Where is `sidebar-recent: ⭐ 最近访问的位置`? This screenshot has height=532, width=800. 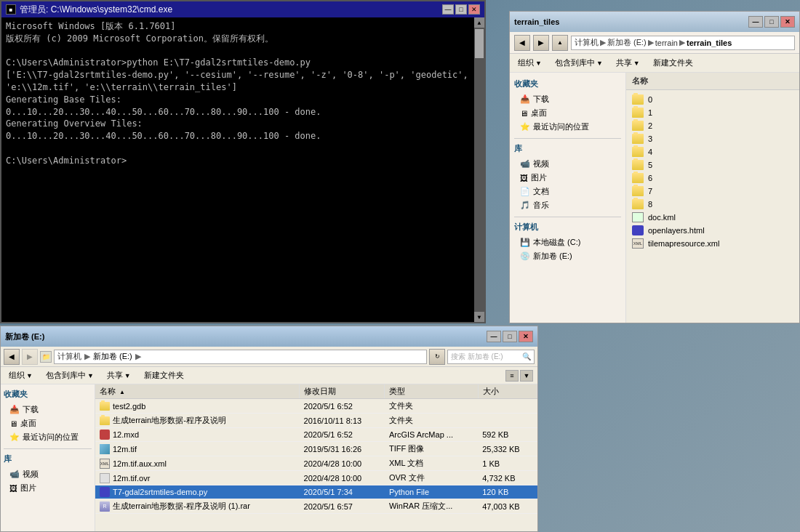
sidebar-recent: ⭐ 最近访问的位置 is located at coordinates (567, 126).